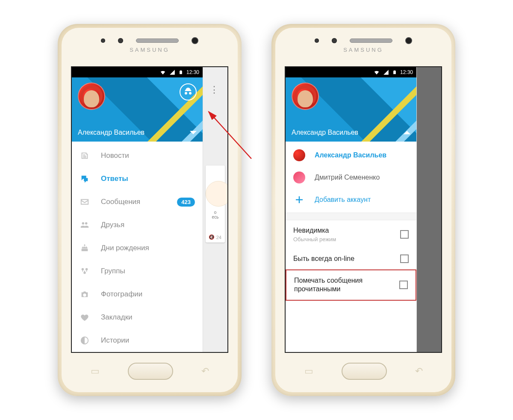 Image resolution: width=513 pixels, height=420 pixels. I want to click on account-item: Дмитрий Семененко, so click(351, 177).